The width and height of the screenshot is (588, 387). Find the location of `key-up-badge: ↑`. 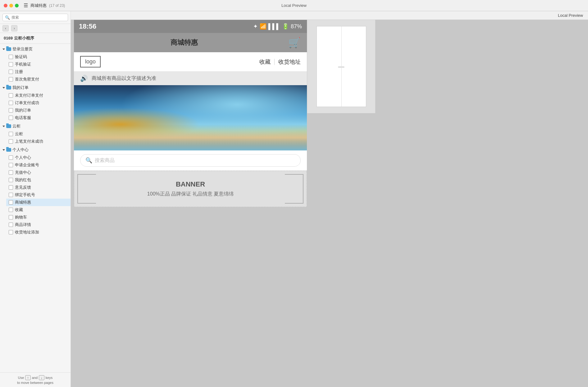

key-up-badge: ↑ is located at coordinates (28, 378).